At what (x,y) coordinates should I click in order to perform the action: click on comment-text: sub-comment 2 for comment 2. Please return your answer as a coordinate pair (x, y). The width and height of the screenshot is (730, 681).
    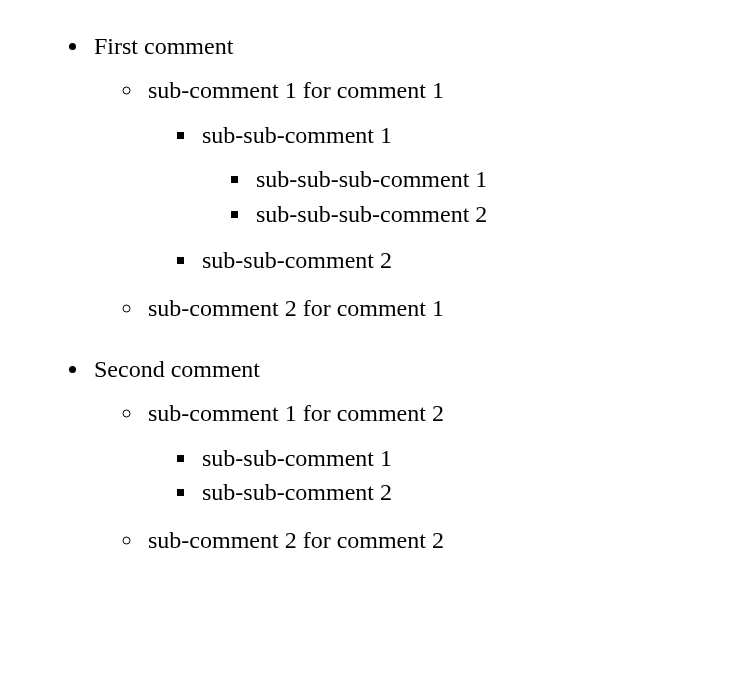
    Looking at the image, I should click on (296, 540).